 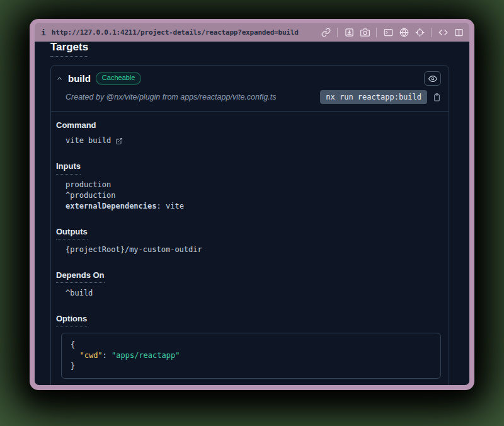 What do you see at coordinates (253, 294) in the screenshot?
I see `depends-on-item: ^build` at bounding box center [253, 294].